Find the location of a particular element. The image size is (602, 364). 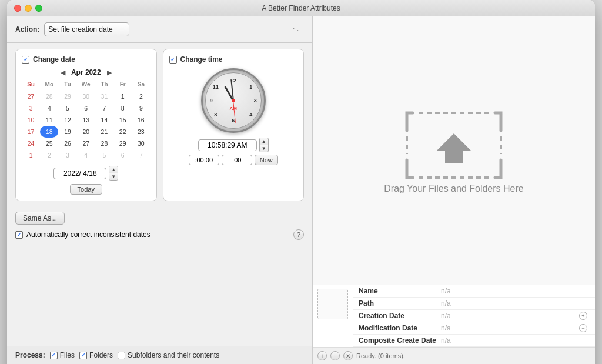

cal-day: 24 is located at coordinates (31, 143).